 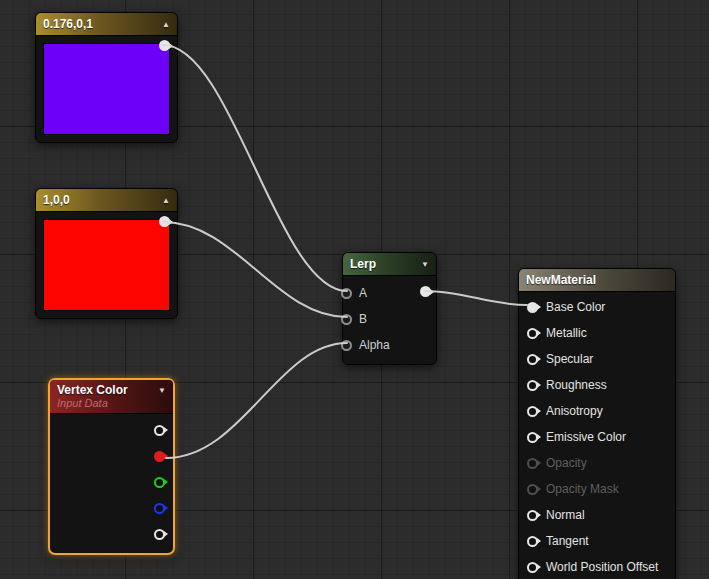 What do you see at coordinates (374, 345) in the screenshot?
I see `lerp-input-label: Alpha` at bounding box center [374, 345].